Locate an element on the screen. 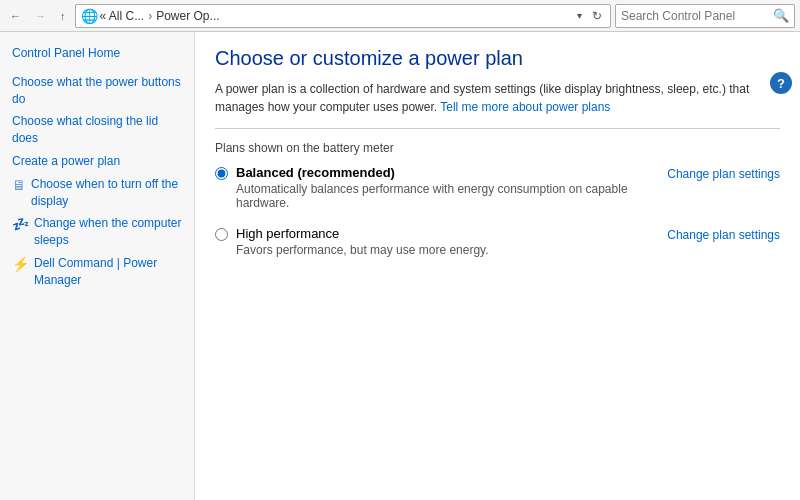 The width and height of the screenshot is (800, 500). sidebar-item-home: Control Panel Home is located at coordinates (97, 54).